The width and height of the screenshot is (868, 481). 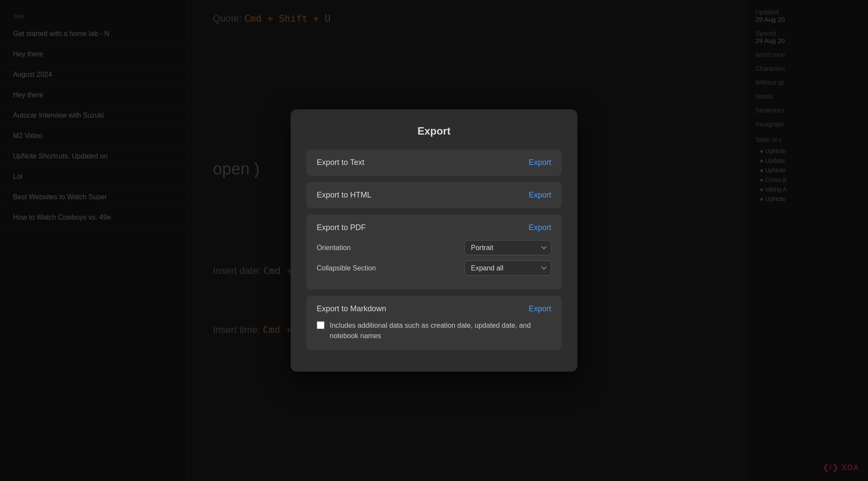 What do you see at coordinates (434, 247) in the screenshot?
I see `orientation-row: Orientation Portrait Landscape` at bounding box center [434, 247].